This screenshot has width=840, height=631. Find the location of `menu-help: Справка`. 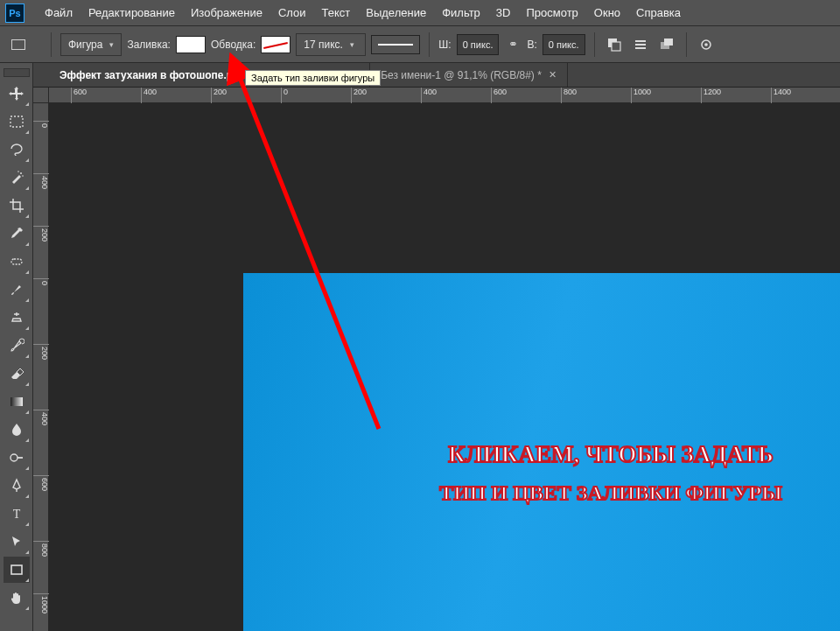

menu-help: Справка is located at coordinates (658, 13).